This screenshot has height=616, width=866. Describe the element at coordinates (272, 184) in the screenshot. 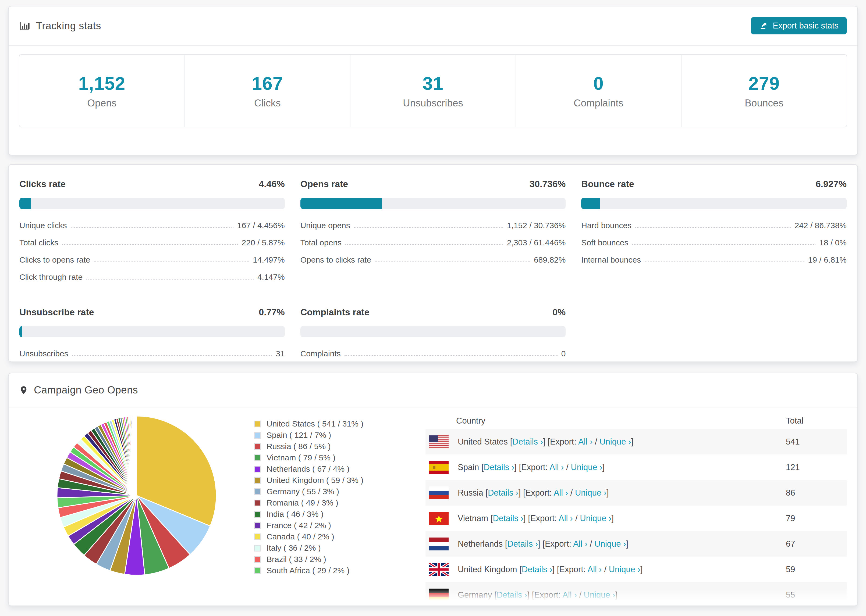

I see `rate-value: 4.46%` at that location.